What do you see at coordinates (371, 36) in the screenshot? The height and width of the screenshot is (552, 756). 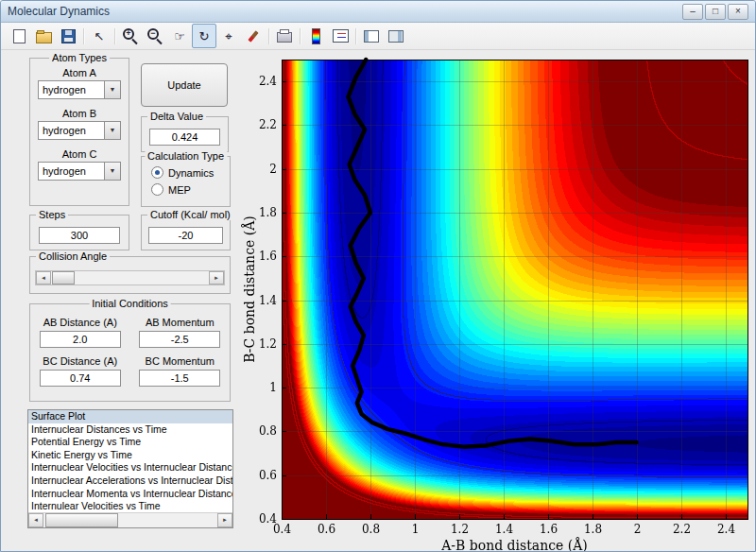 I see `hide-plot-tools-icon` at bounding box center [371, 36].